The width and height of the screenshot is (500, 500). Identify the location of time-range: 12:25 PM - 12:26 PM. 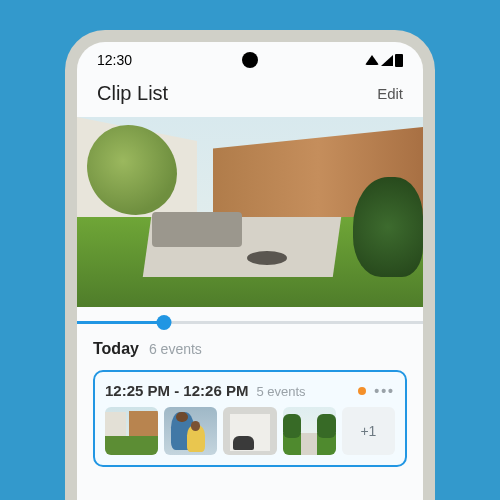
(176, 390).